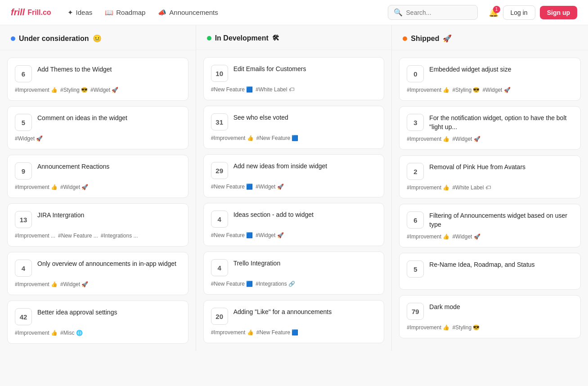 This screenshot has width=588, height=386. I want to click on card-top: 20 Adding "Like" for a announcements, so click(294, 316).